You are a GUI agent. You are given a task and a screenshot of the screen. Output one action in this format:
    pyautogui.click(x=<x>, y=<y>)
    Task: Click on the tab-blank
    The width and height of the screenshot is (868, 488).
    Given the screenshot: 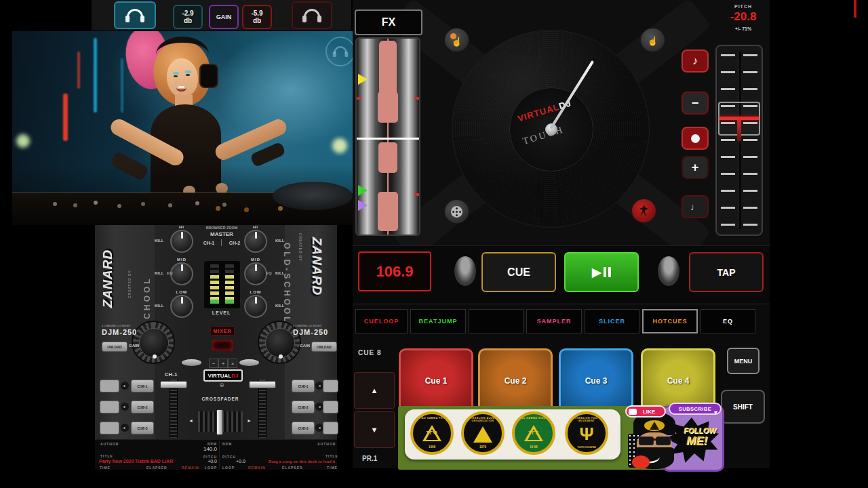 What is the action you would take?
    pyautogui.click(x=496, y=321)
    